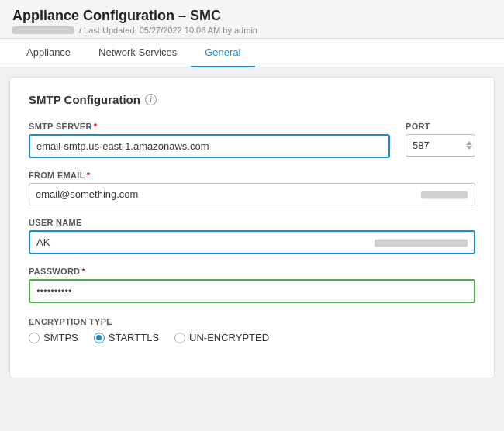 Image resolution: width=504 pixels, height=431 pixels. What do you see at coordinates (43, 30) in the screenshot?
I see `breadcrumb-image` at bounding box center [43, 30].